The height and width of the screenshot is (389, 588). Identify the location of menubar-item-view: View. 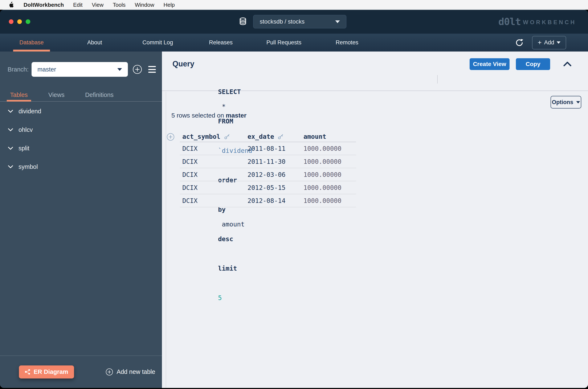
(98, 5).